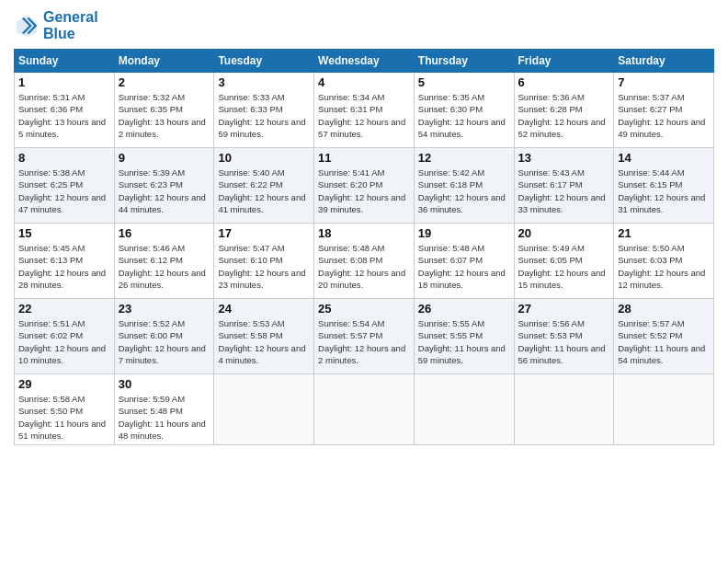 This screenshot has width=728, height=563. I want to click on day-number: 12, so click(464, 158).